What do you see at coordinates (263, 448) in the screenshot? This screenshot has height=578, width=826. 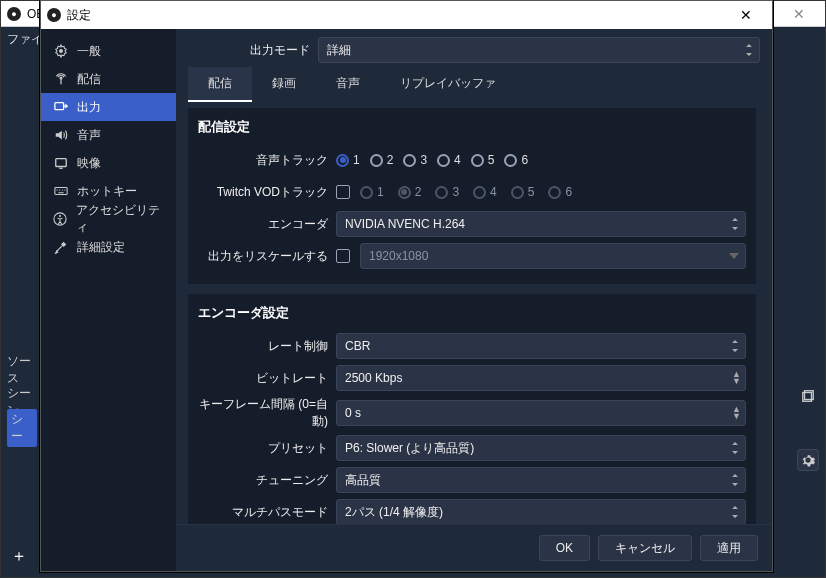 I see `preset-label: プリセット` at bounding box center [263, 448].